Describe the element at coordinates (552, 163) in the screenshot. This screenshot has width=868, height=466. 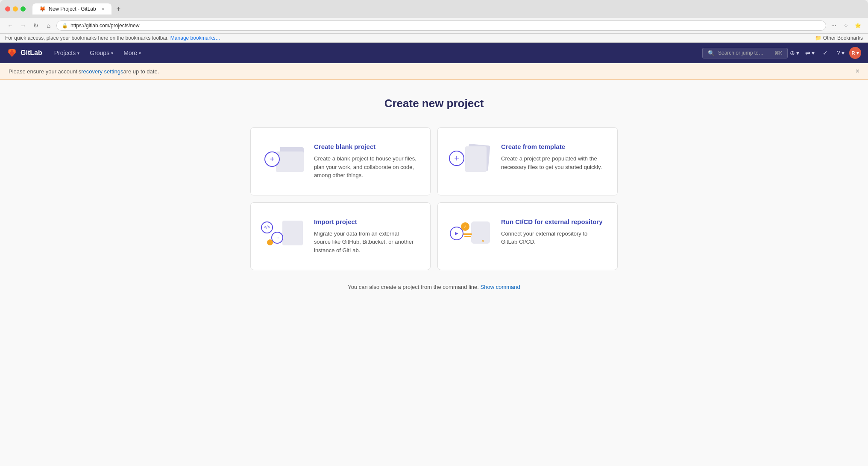
I see `template-project-desc: Create a project pre-populated with the …` at that location.